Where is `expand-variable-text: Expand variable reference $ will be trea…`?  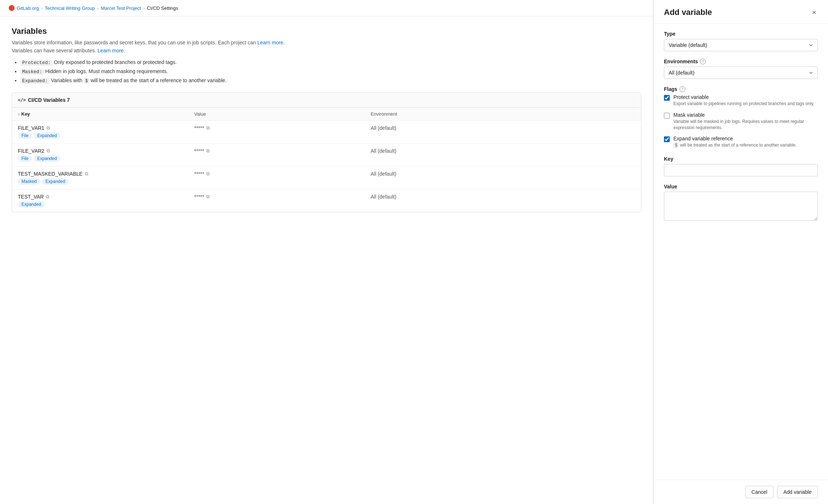 expand-variable-text: Expand variable reference $ will be trea… is located at coordinates (746, 142).